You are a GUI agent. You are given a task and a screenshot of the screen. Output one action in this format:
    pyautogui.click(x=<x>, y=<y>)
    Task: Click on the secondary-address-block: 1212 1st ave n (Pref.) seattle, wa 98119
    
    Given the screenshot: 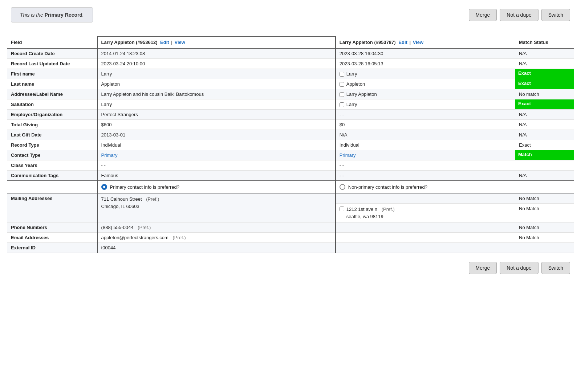 What is the action you would take?
    pyautogui.click(x=370, y=213)
    